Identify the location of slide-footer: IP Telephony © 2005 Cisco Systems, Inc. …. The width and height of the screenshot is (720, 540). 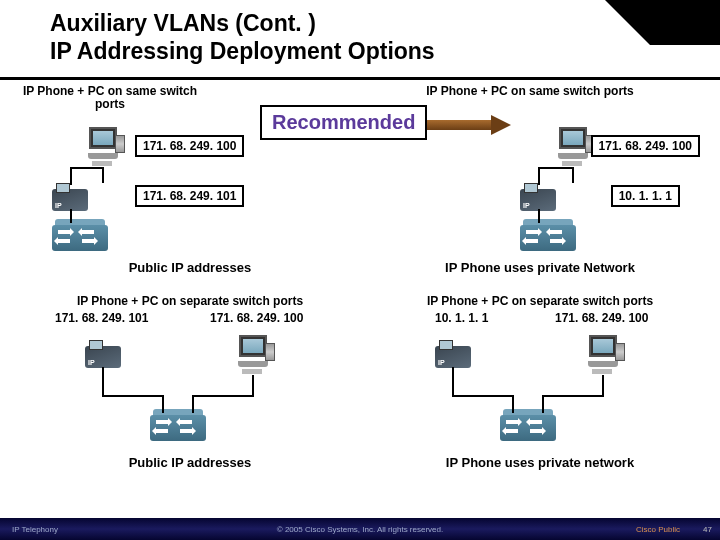
(360, 529).